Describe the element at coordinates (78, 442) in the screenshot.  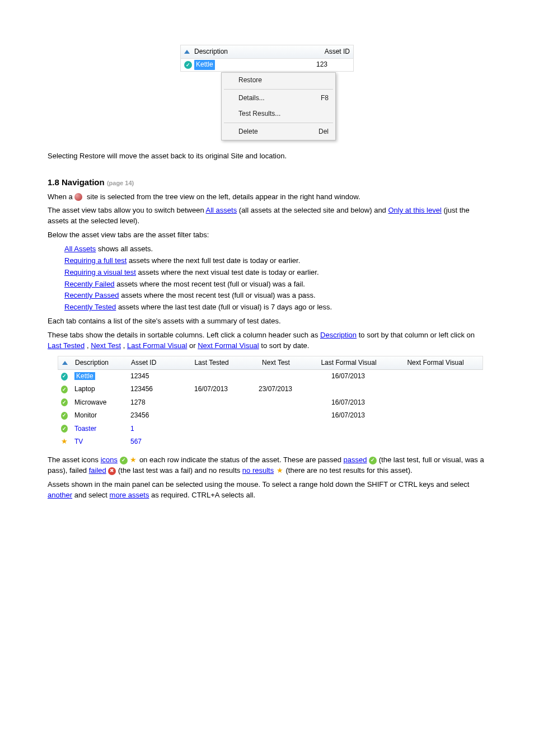
I see `cell-description: TV` at that location.